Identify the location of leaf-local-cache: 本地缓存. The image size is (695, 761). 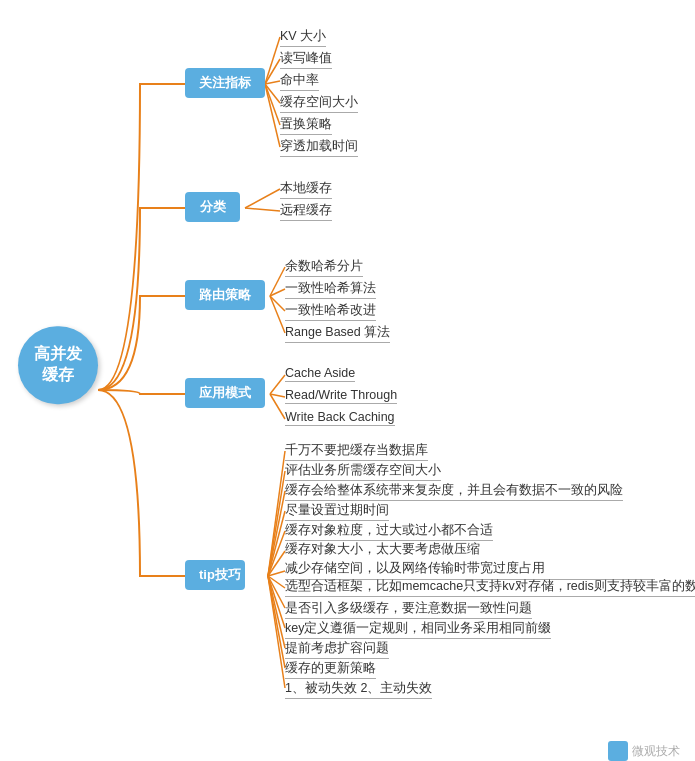
(306, 190).